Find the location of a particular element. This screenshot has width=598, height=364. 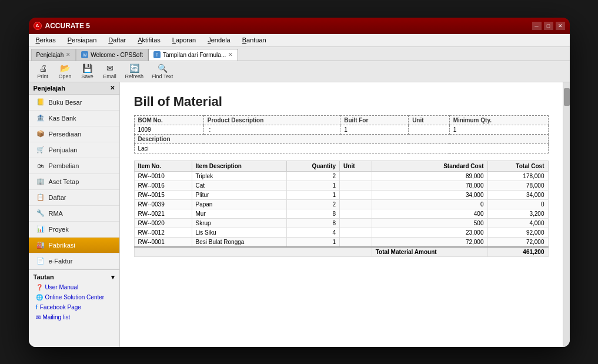

online-solution-icon: 🌐 is located at coordinates (39, 298).